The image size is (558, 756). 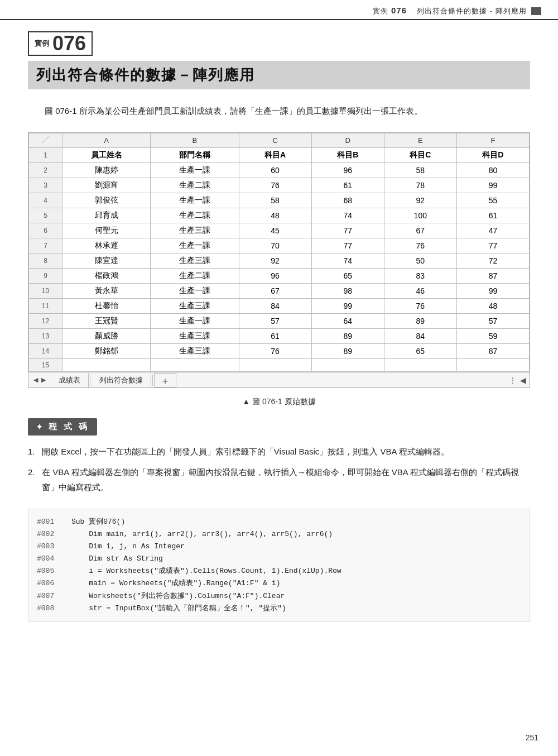 I want to click on header-cell-a: 員工姓名, so click(x=107, y=155).